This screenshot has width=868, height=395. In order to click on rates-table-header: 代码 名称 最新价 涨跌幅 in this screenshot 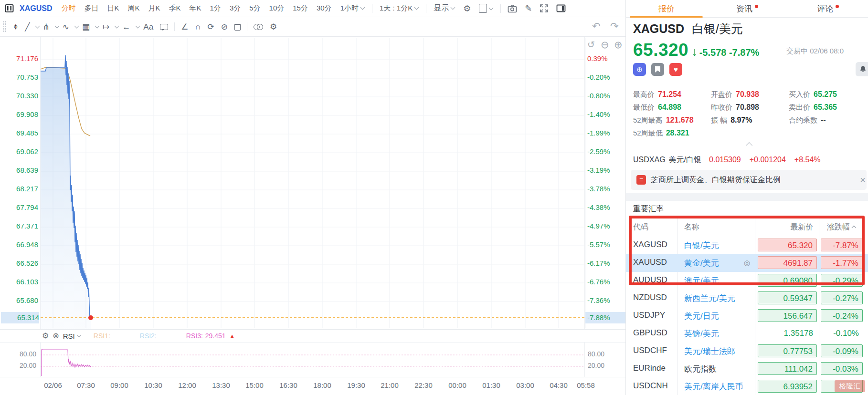, I will do `click(747, 228)`.